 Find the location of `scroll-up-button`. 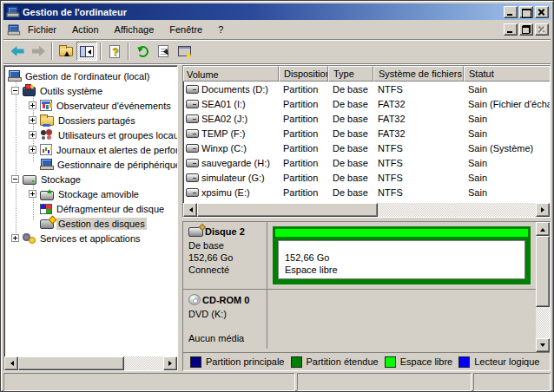

scroll-up-button is located at coordinates (543, 229).